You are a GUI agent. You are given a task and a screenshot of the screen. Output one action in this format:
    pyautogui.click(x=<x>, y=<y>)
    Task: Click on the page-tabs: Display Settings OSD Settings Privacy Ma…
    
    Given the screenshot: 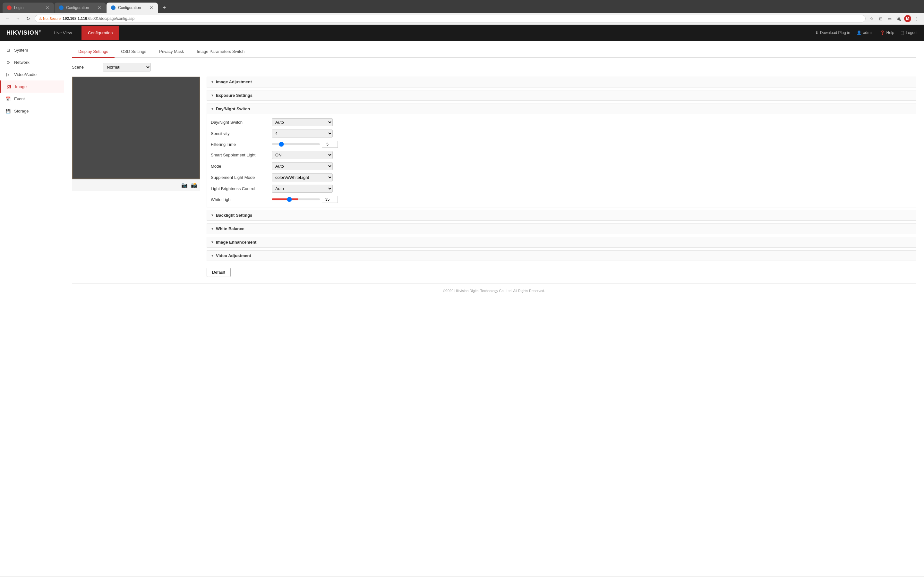 What is the action you would take?
    pyautogui.click(x=494, y=52)
    